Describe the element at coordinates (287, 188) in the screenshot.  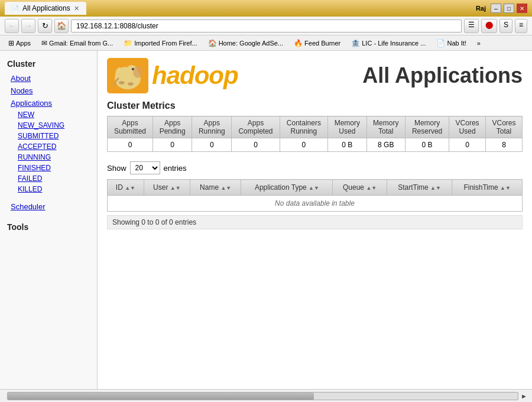
I see `col-application-type: Application Type ▲▼` at that location.